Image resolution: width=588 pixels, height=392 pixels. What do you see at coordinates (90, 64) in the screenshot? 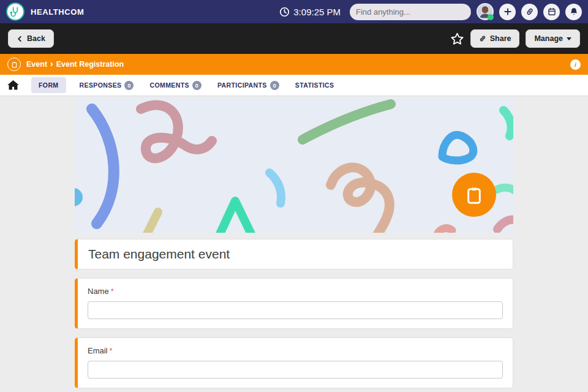
I see `breadcrumb-page: Event Registration` at bounding box center [90, 64].